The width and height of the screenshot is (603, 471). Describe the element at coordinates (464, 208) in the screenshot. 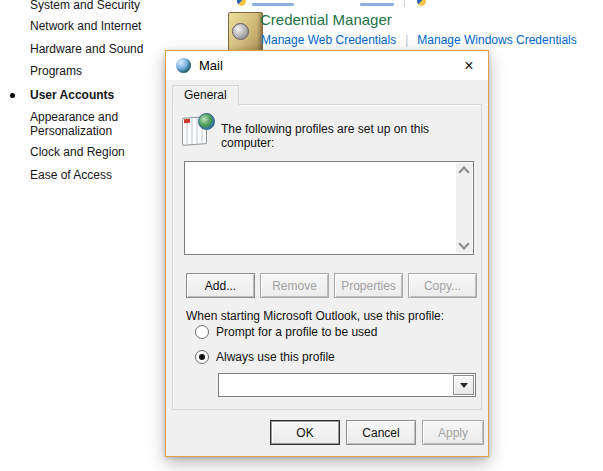

I see `listbox-scrollbar` at that location.